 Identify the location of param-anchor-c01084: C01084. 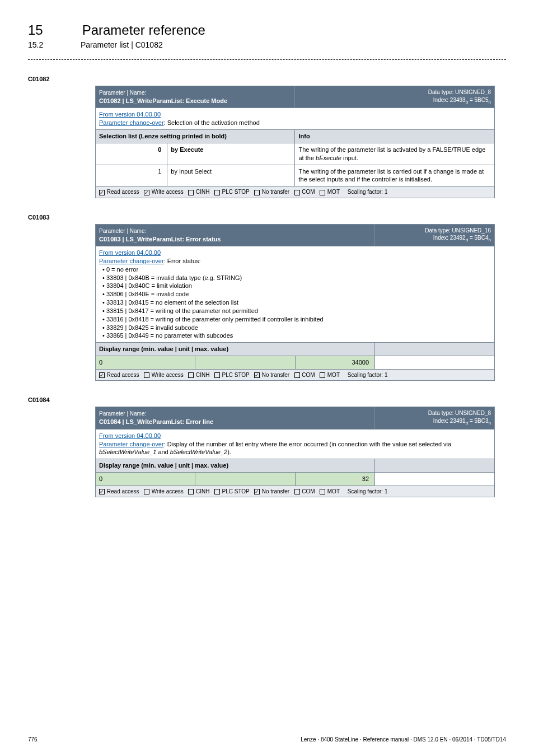
(267, 400).